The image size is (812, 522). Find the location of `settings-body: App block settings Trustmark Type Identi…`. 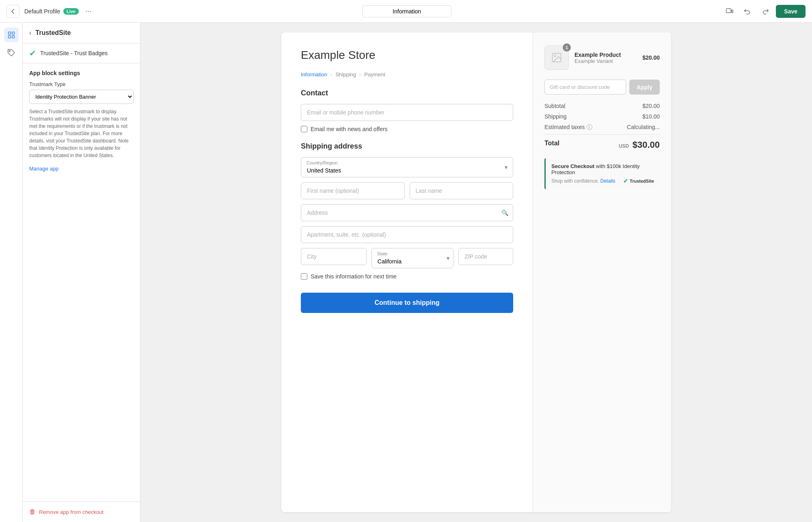

settings-body: App block settings Trustmark Type Identi… is located at coordinates (81, 283).